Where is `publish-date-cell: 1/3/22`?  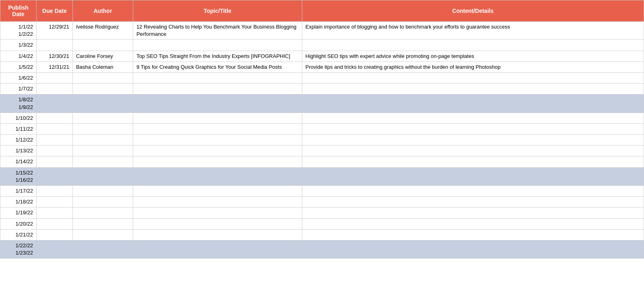
publish-date-cell: 1/3/22 is located at coordinates (19, 45).